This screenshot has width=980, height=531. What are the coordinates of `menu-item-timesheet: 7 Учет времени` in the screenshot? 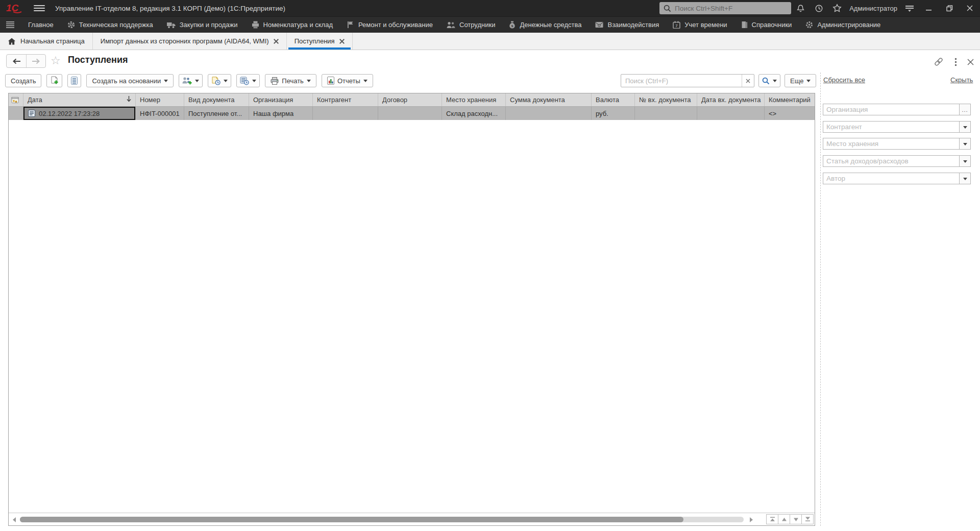 It's located at (700, 25).